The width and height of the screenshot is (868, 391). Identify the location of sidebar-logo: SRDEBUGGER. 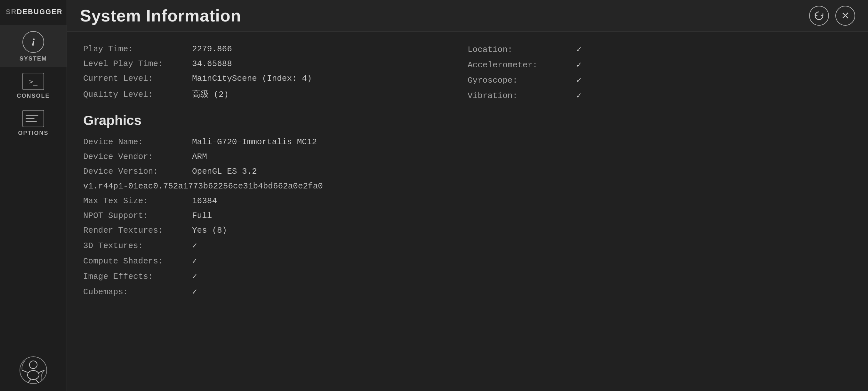
(33, 13).